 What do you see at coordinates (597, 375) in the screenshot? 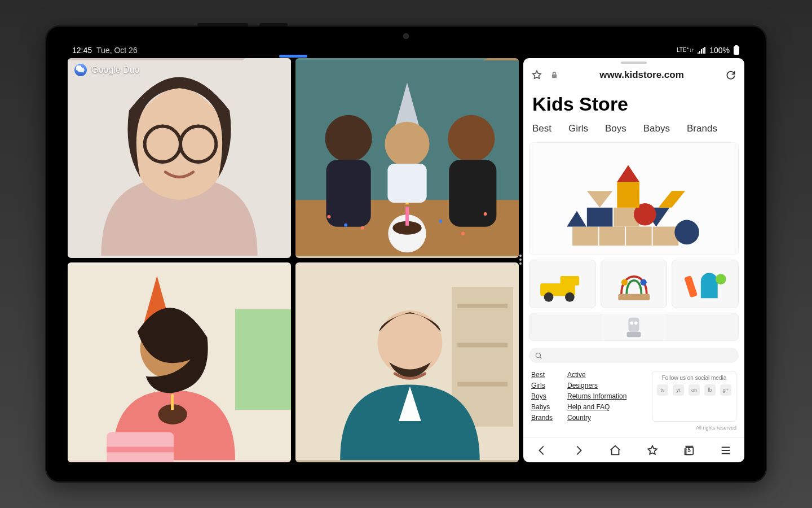
I see `footer-link: Active` at bounding box center [597, 375].